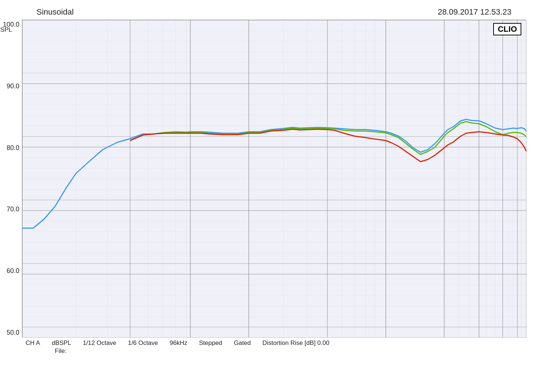 Image resolution: width=548 pixels, height=392 pixels. What do you see at coordinates (11, 178) in the screenshot?
I see `y-axis-labels: 100.0 90.0 80.0 70.0 60.0 50.0` at bounding box center [11, 178].